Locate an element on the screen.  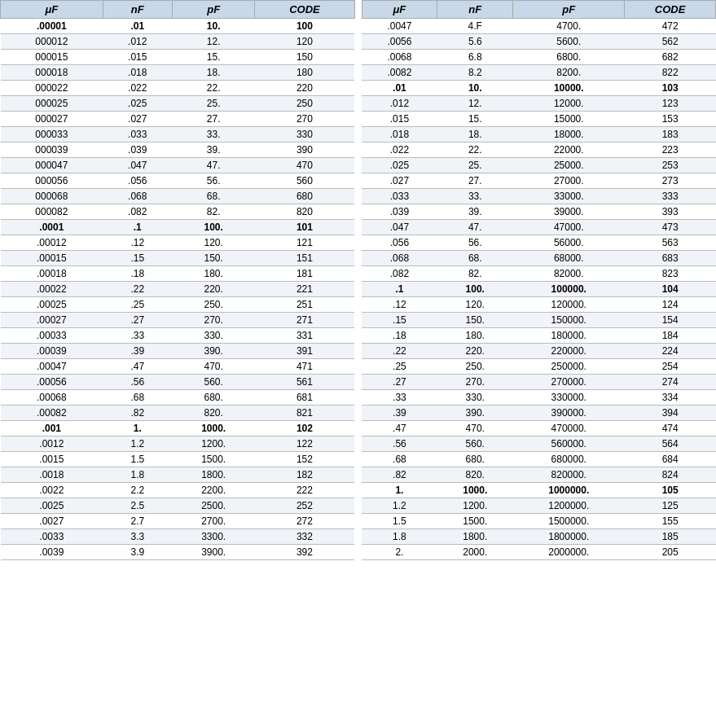
cell-code: 683 is located at coordinates (670, 259).